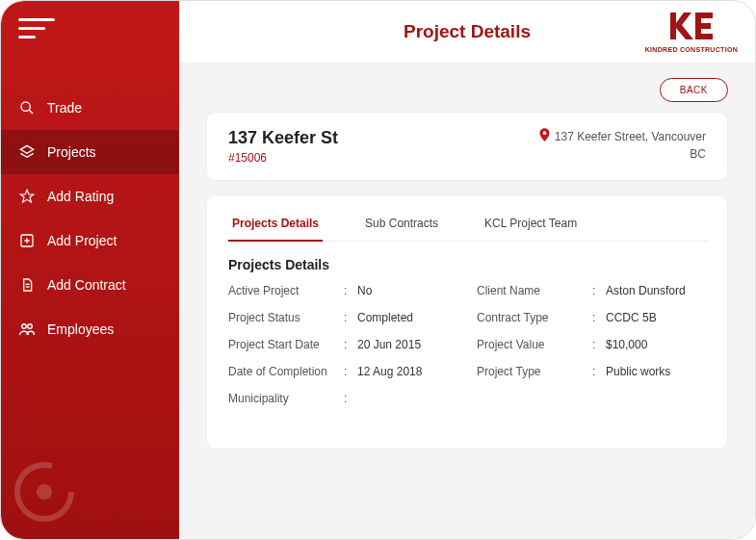 The width and height of the screenshot is (756, 540). What do you see at coordinates (534, 291) in the screenshot?
I see `detail-label: Client Name` at bounding box center [534, 291].